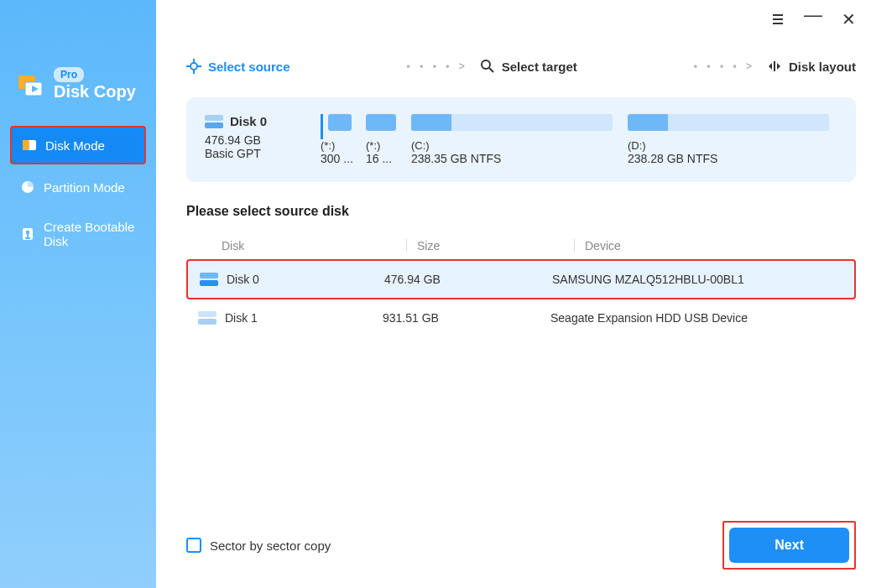 The width and height of the screenshot is (871, 588). Describe the element at coordinates (516, 146) in the screenshot. I see `partition-drive: (C:)` at that location.